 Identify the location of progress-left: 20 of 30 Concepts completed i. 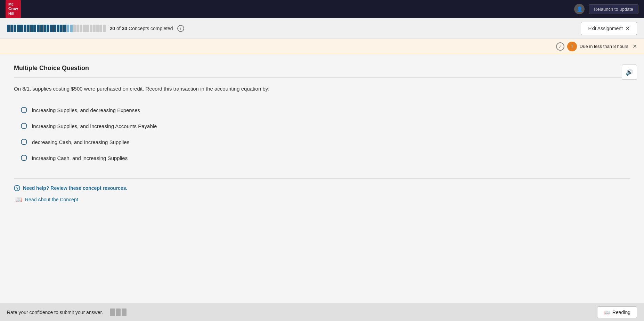
(322, 28).